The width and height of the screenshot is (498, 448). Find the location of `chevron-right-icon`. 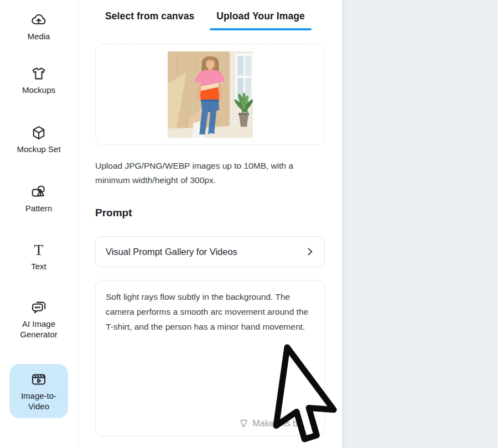

chevron-right-icon is located at coordinates (310, 252).